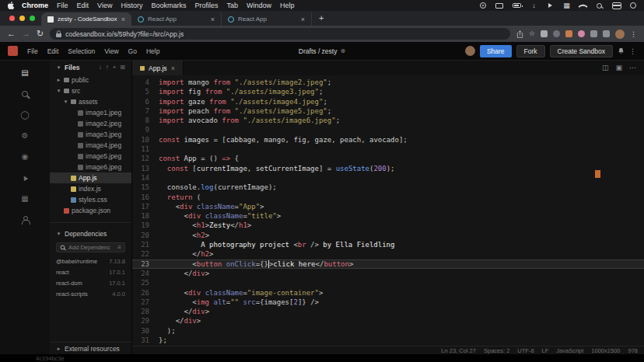 The height and width of the screenshot is (362, 644). Describe the element at coordinates (25, 136) in the screenshot. I see `settings-icon: ⚙` at that location.